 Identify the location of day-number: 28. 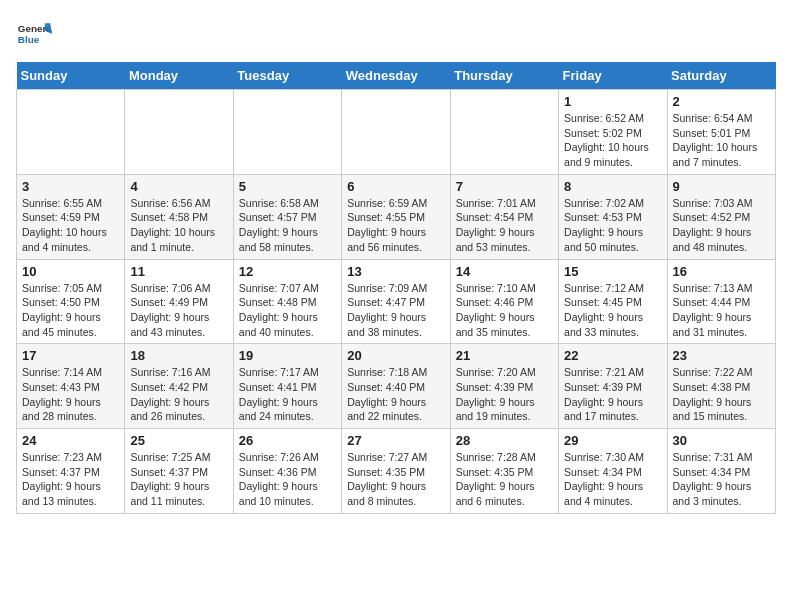
(504, 440).